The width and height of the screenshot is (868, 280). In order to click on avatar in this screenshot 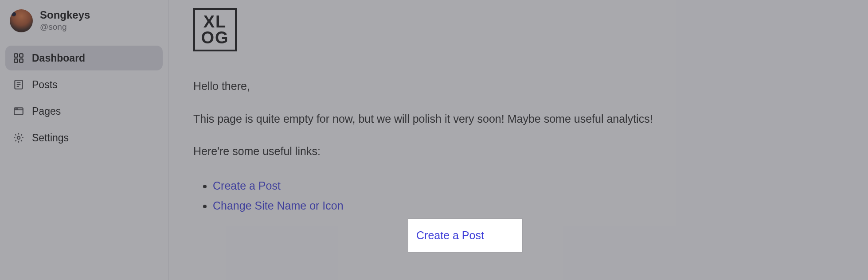, I will do `click(21, 21)`.